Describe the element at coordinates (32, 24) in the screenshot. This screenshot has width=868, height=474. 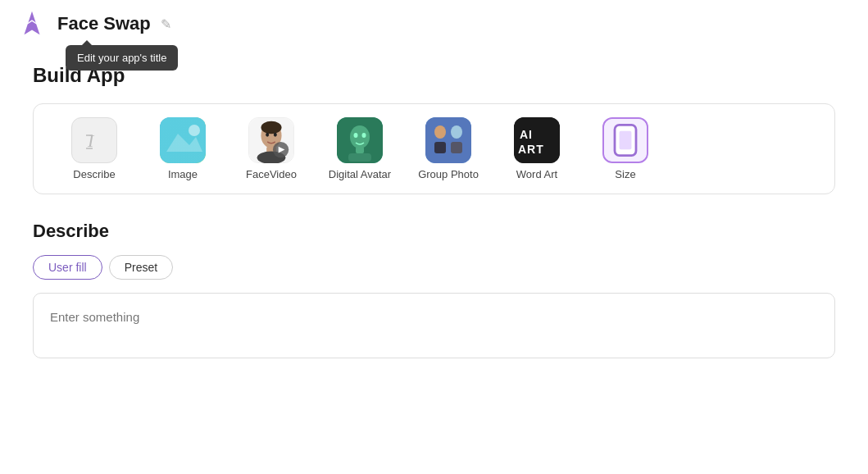
I see `app-logo-icon` at that location.